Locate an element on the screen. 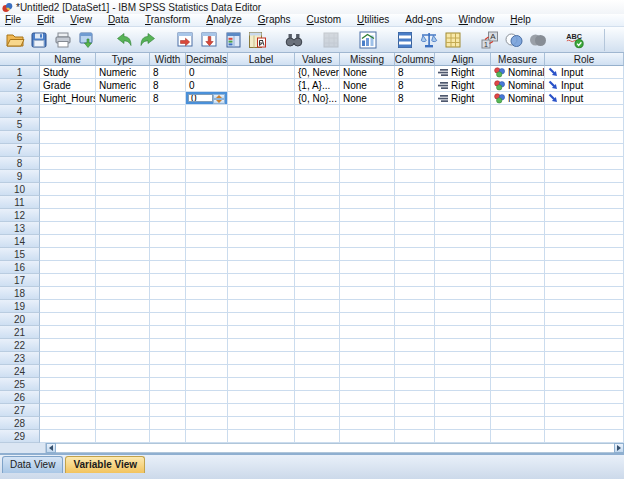 This screenshot has height=479, width=624. column-header-name: Name is located at coordinates (68, 60).